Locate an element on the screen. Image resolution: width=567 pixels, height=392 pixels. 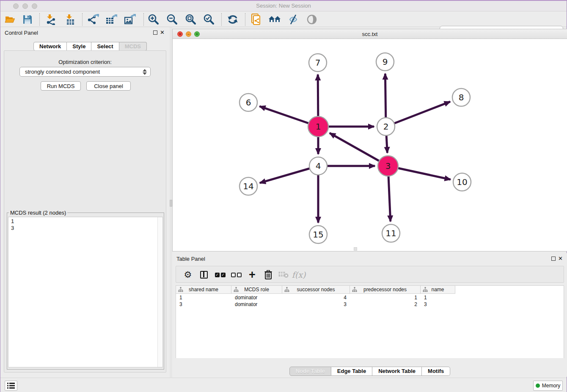
graph-node-label: 6 is located at coordinates (249, 102).